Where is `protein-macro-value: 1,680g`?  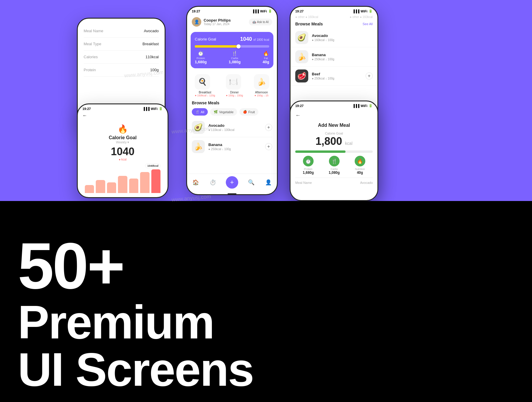 protein-macro-value: 1,680g is located at coordinates (201, 62).